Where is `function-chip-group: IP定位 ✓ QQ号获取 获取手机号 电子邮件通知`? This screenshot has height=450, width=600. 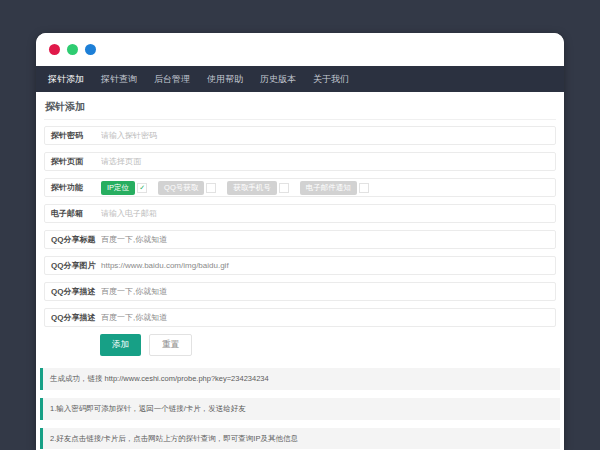
function-chip-group: IP定位 ✓ QQ号获取 获取手机号 电子邮件通知 is located at coordinates (328, 188).